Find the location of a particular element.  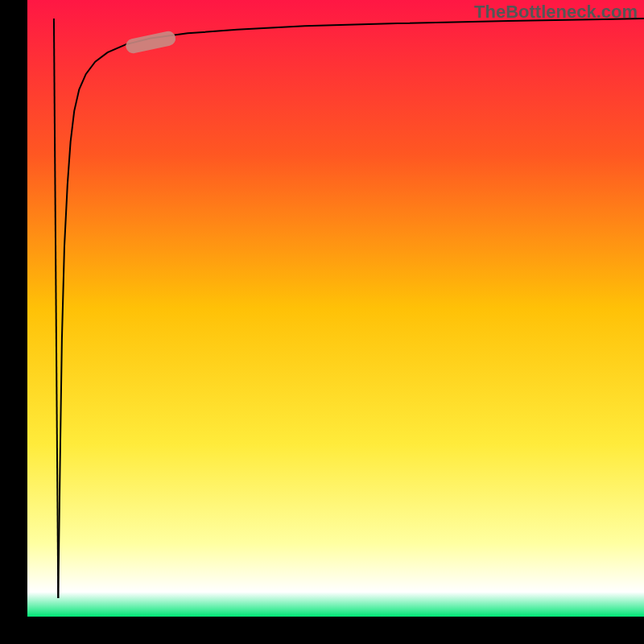

watermark-text: TheBottleneck.com is located at coordinates (555, 12).